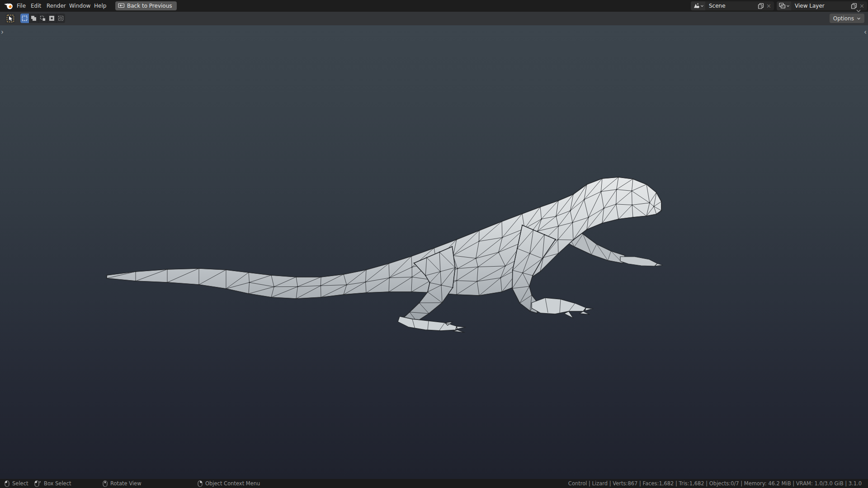  Describe the element at coordinates (52, 18) in the screenshot. I see `select-invert-icon` at that location.